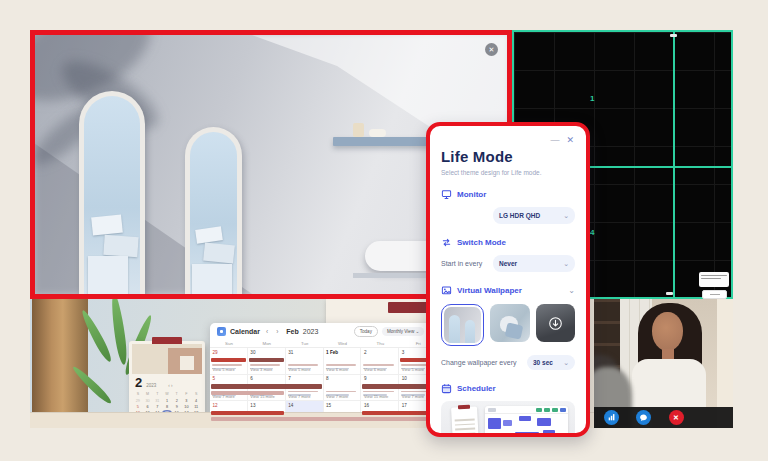 The image size is (768, 461). What do you see at coordinates (592, 232) in the screenshot?
I see `quadrant-label: 4` at bounding box center [592, 232].